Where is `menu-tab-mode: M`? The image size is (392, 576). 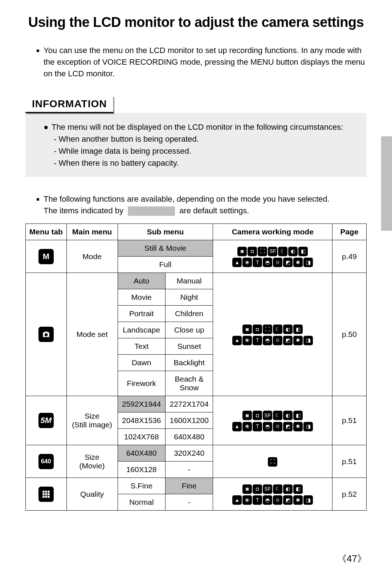 menu-tab-mode: M is located at coordinates (46, 257).